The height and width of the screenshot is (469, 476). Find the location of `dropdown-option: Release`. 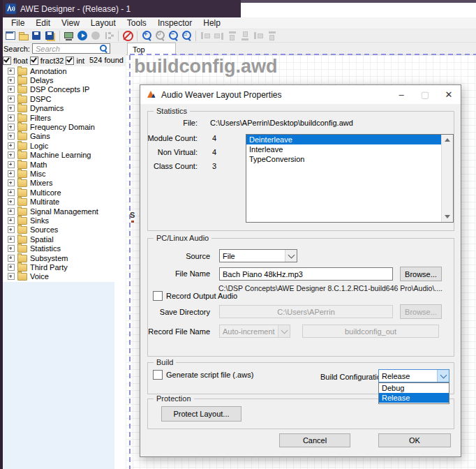

dropdown-option: Release is located at coordinates (414, 398).